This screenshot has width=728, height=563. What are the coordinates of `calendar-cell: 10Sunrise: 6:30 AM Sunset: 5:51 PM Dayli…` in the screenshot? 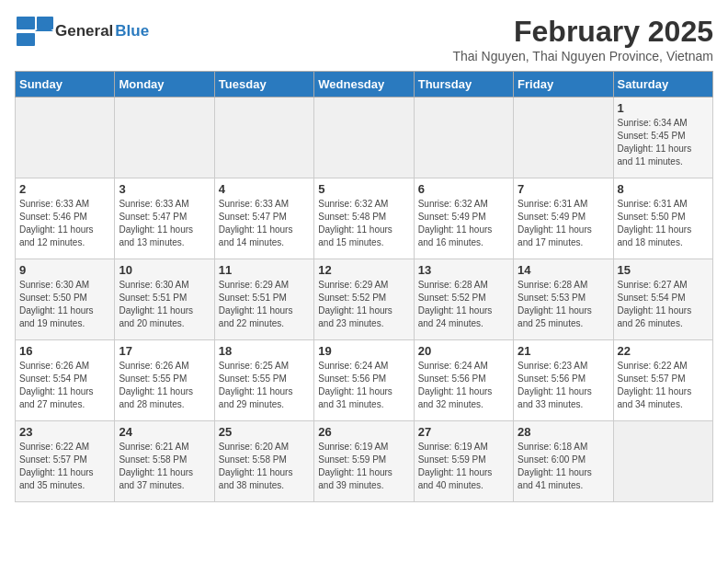 It's located at (165, 300).